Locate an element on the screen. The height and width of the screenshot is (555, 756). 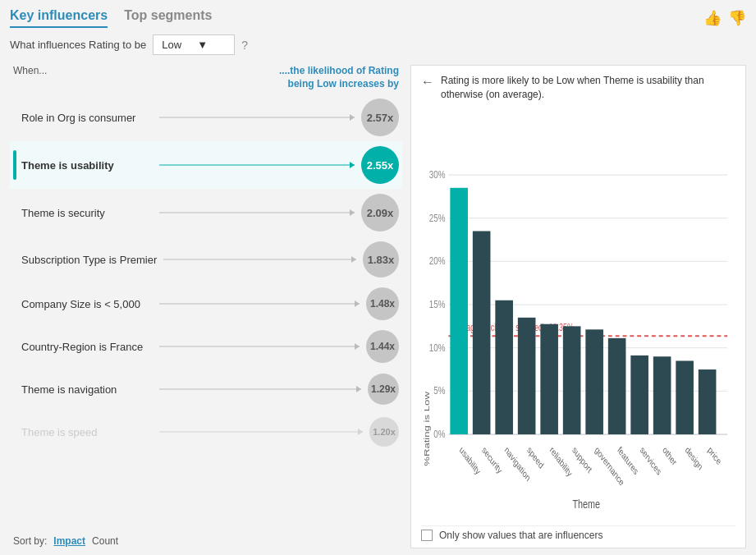
y-tick-label: 10% is located at coordinates (438, 346).